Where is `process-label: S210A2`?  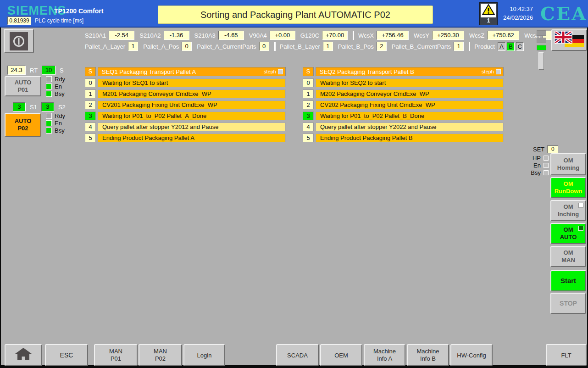 process-label: S210A2 is located at coordinates (150, 36).